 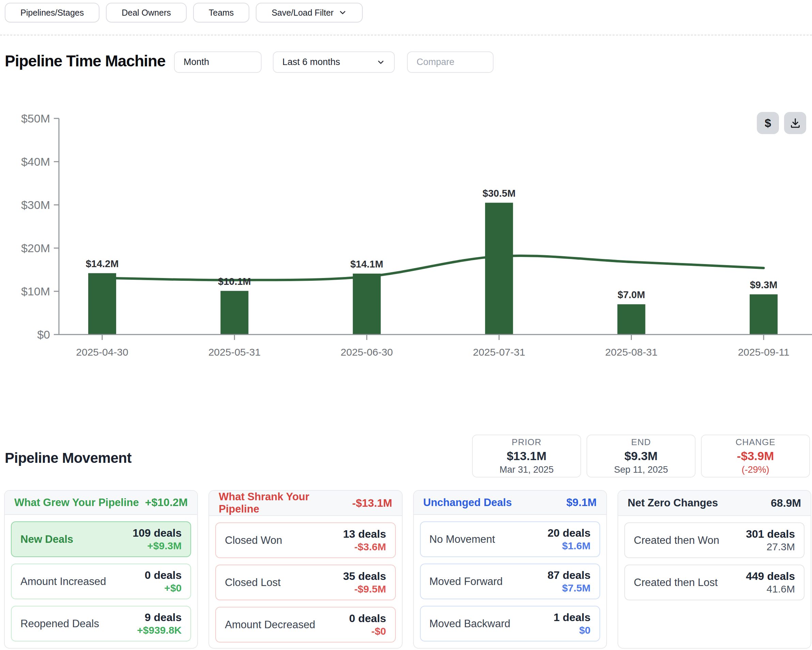 What do you see at coordinates (159, 630) in the screenshot?
I see `reopened-deals-amount: +$939.8K` at bounding box center [159, 630].